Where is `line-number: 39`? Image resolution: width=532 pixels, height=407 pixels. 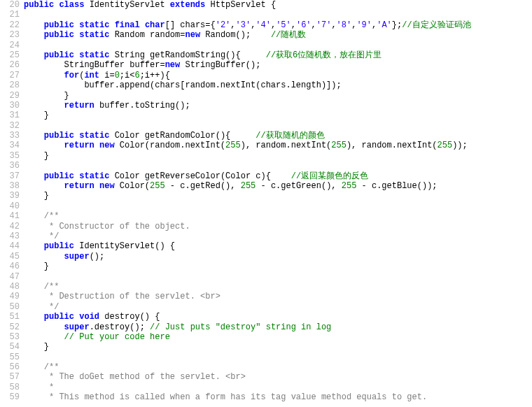 line-number: 39 is located at coordinates (11, 196).